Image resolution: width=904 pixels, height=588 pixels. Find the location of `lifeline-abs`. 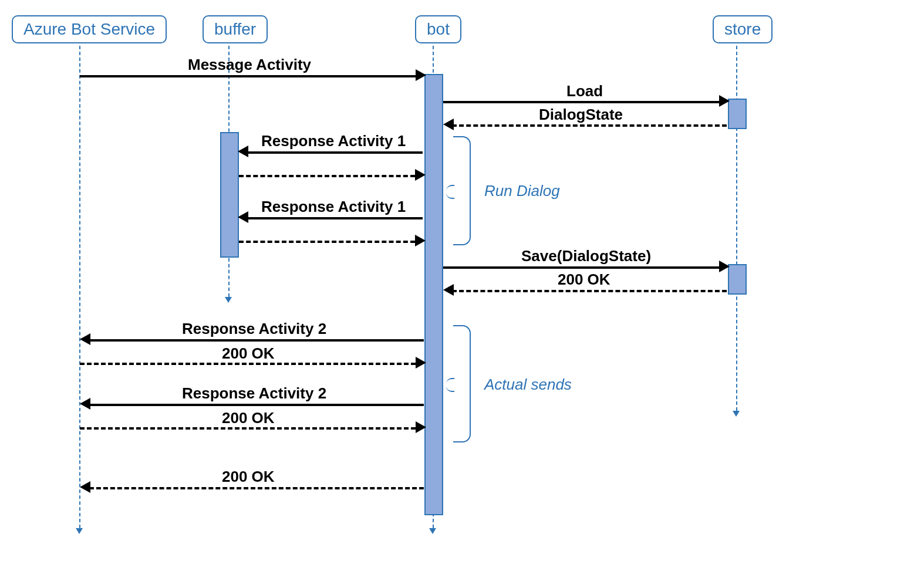

lifeline-abs is located at coordinates (80, 287).